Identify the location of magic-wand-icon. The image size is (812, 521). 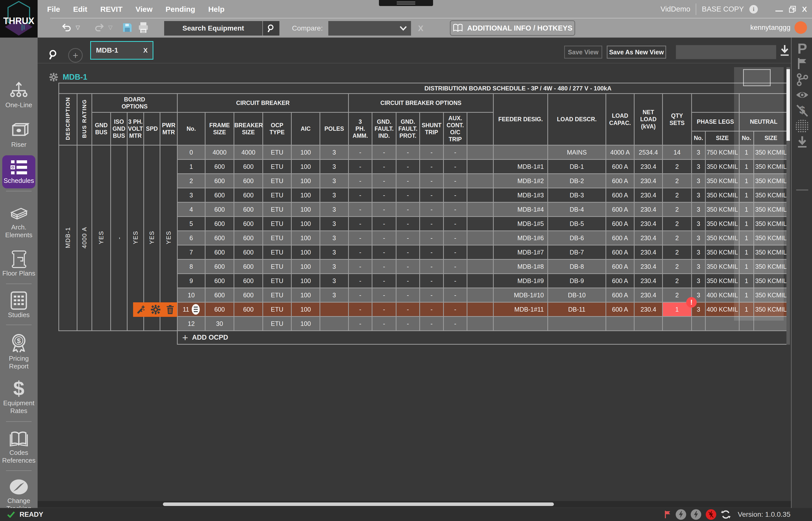
(141, 310).